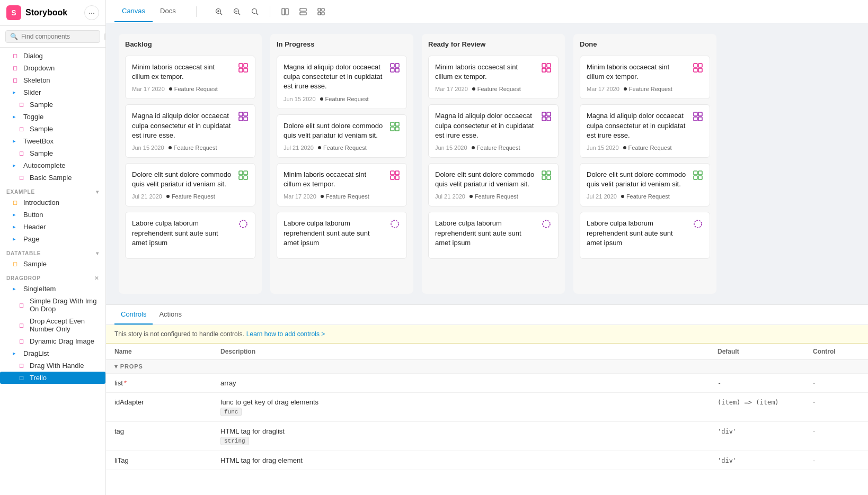 The image size is (868, 495). I want to click on card-header: Labore culpa laborum reprehenderit sunt …, so click(190, 233).